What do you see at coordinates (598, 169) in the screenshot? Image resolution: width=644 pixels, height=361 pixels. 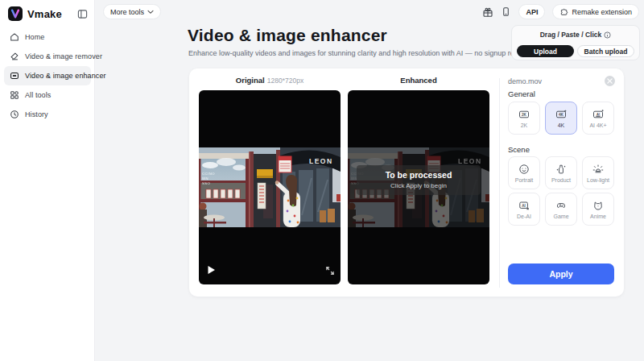 I see `low-light-icon` at bounding box center [598, 169].